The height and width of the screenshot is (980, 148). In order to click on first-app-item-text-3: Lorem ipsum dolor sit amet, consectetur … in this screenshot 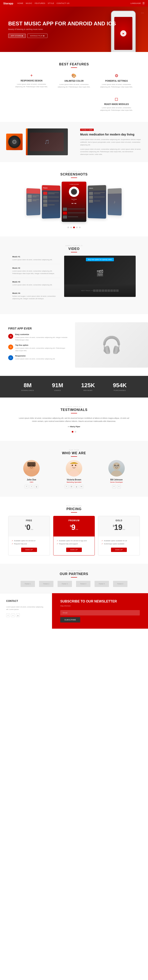, I will do `click(35, 359)`.